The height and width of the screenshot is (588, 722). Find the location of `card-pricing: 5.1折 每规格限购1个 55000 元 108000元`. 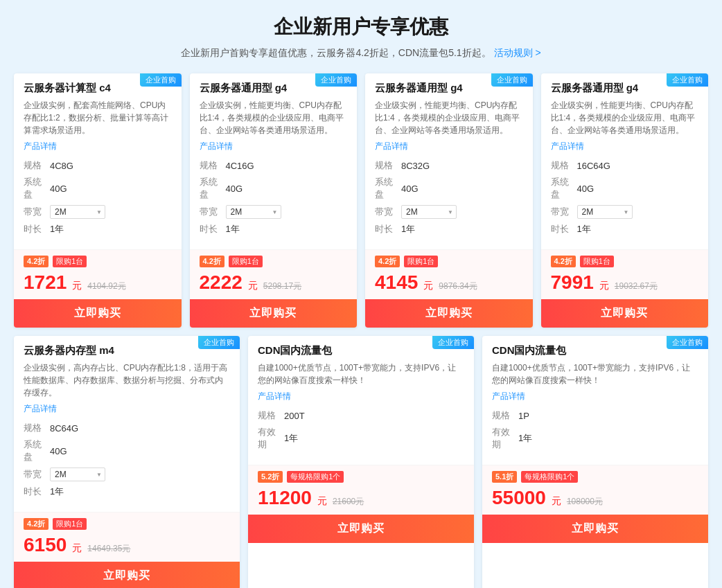

card-pricing: 5.1折 每规格限购1个 55000 元 108000元 is located at coordinates (595, 490).